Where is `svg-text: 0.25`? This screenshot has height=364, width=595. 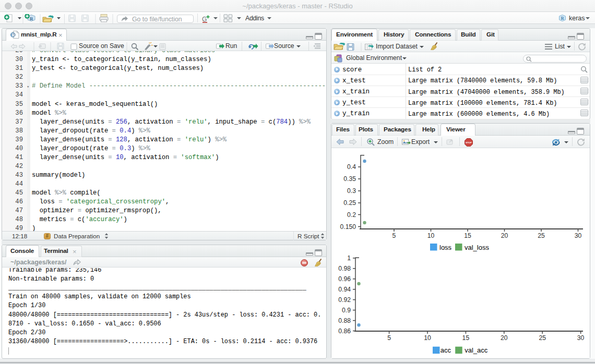
svg-text: 0.25 is located at coordinates (350, 203).